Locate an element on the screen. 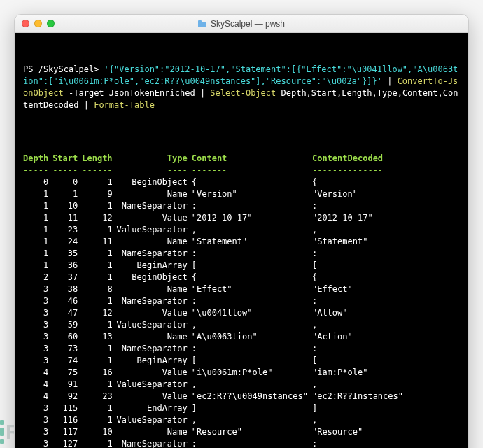 The height and width of the screenshot is (448, 483). col-depth: Depth is located at coordinates (38, 158).